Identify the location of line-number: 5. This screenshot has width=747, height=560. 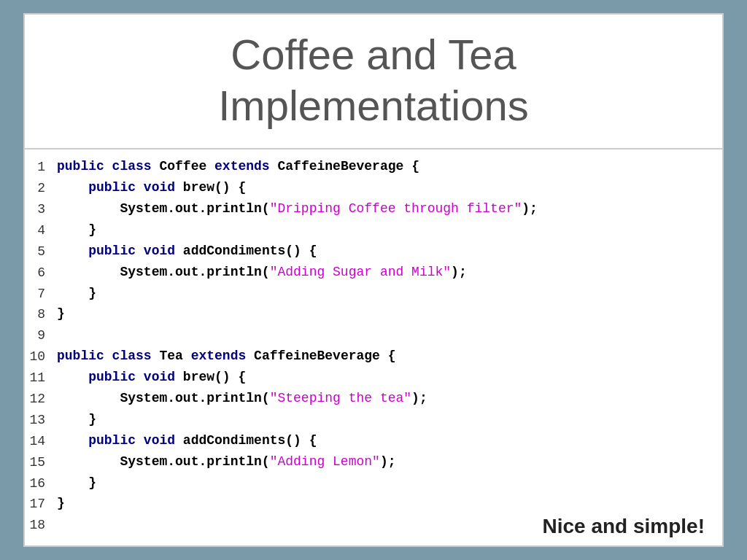
(39, 252).